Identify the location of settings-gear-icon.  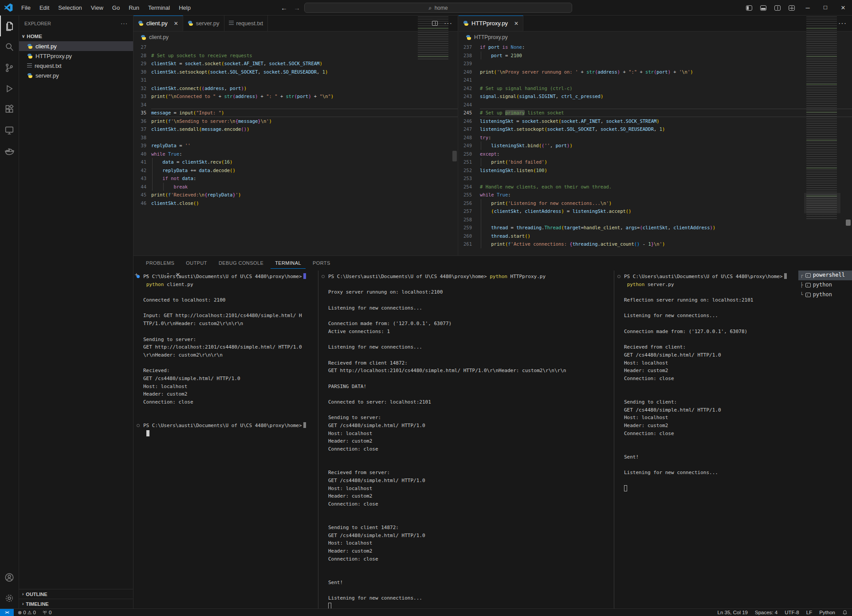
(10, 598).